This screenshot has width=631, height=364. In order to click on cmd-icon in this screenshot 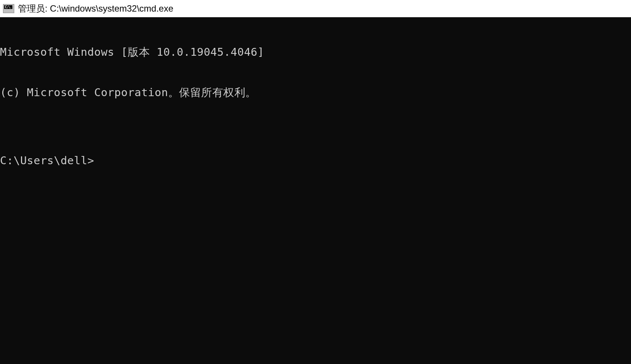, I will do `click(9, 9)`.